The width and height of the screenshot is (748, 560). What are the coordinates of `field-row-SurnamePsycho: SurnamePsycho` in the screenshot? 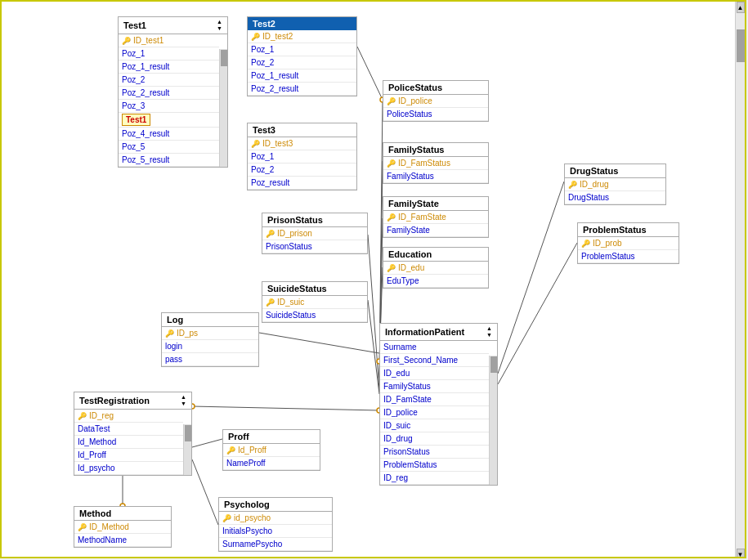 It's located at (275, 544).